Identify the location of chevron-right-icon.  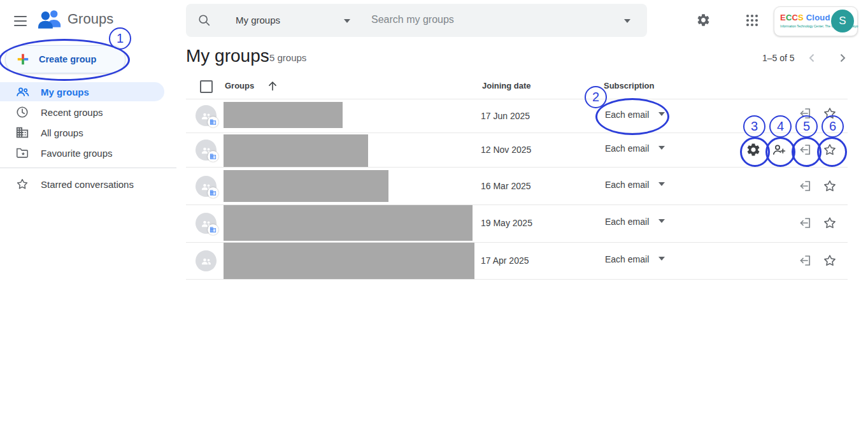
(843, 58).